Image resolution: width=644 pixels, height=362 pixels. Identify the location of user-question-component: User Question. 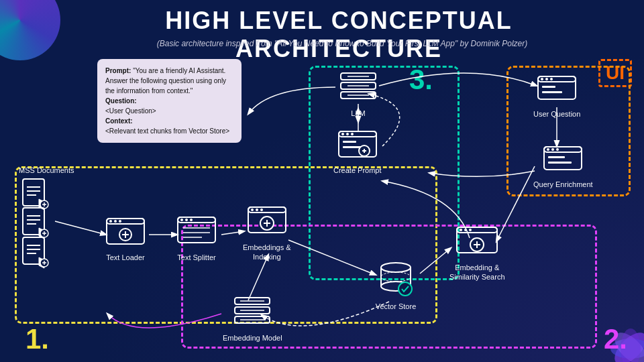
(557, 97).